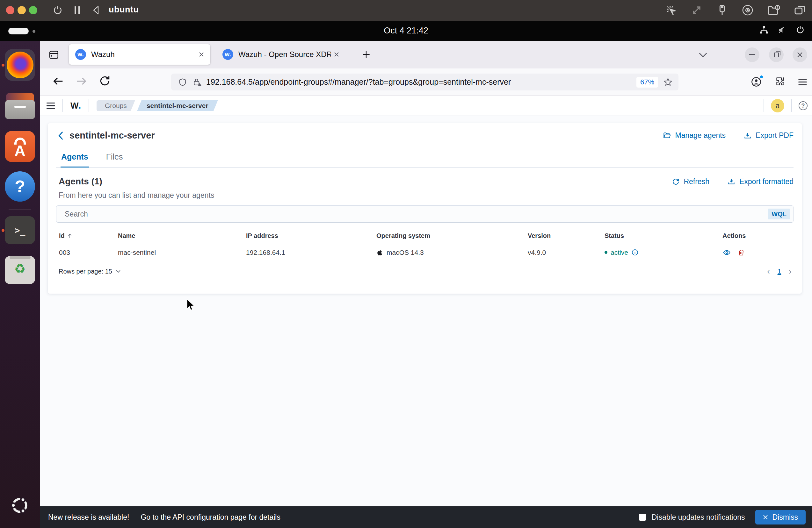 This screenshot has width=812, height=528. What do you see at coordinates (778, 106) in the screenshot?
I see `avatar: a` at bounding box center [778, 106].